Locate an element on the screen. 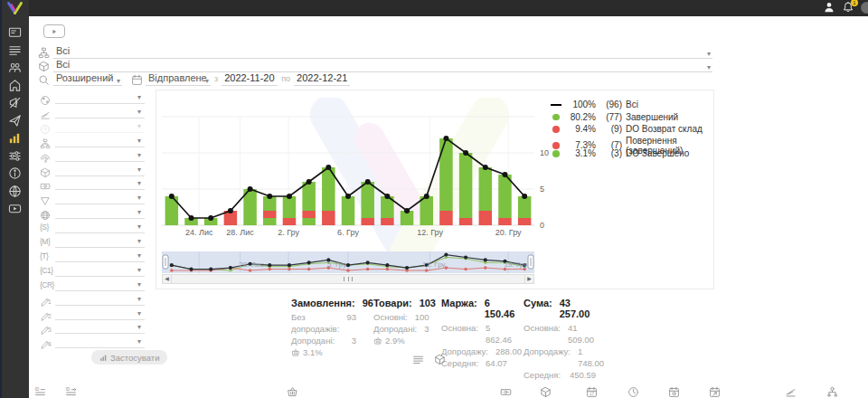  legend-label: DO Завершено is located at coordinates (669, 154).